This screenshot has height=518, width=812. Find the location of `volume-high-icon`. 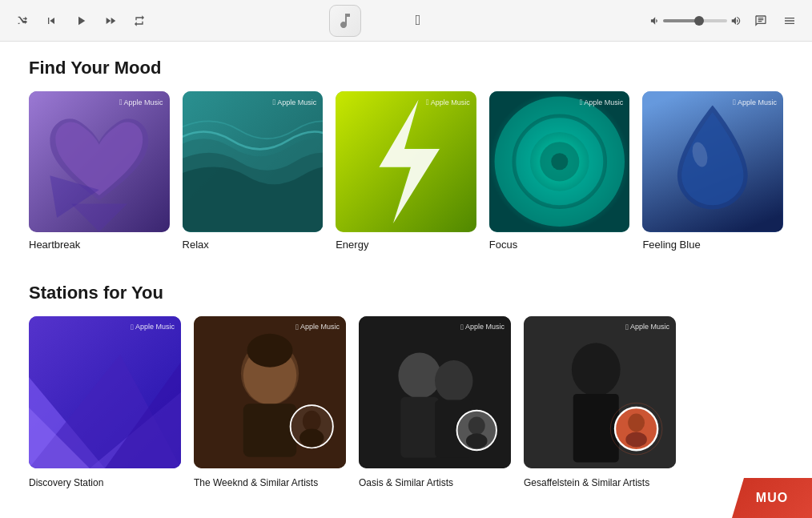

volume-high-icon is located at coordinates (736, 21).